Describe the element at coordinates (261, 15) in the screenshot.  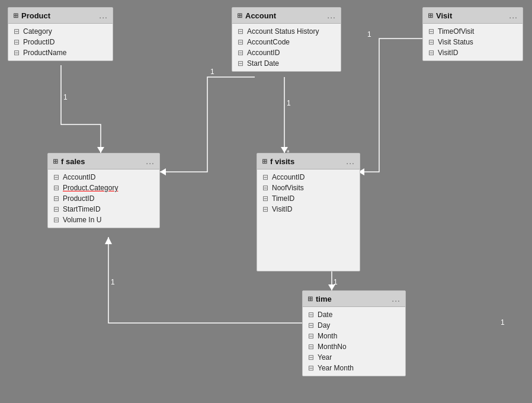
I see `account-title-text: Account` at that location.